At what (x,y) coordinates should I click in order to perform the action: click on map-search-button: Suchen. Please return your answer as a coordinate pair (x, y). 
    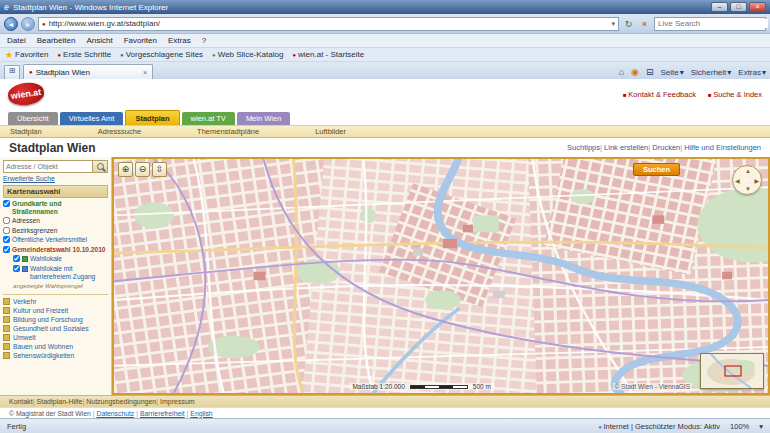
    Looking at the image, I should click on (656, 170).